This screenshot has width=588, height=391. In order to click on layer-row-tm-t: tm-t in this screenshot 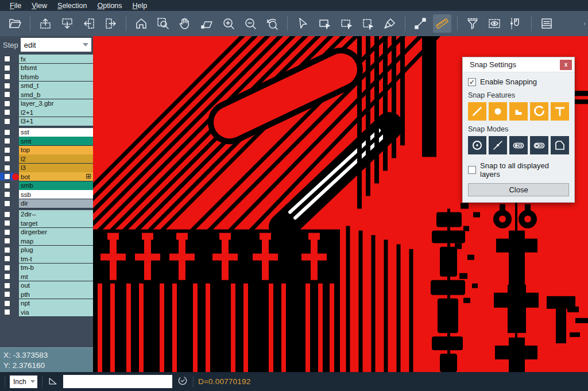, I will do `click(47, 258)`.